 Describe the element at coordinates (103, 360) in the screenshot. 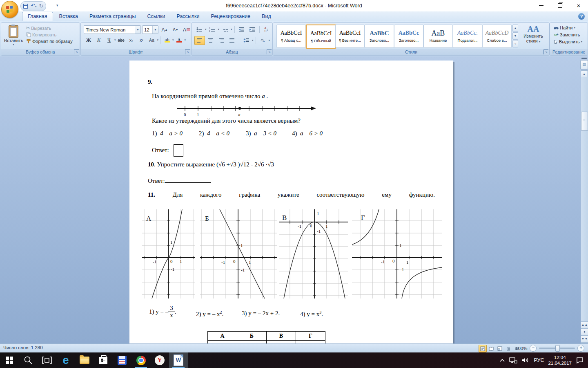

I see `store-button` at that location.